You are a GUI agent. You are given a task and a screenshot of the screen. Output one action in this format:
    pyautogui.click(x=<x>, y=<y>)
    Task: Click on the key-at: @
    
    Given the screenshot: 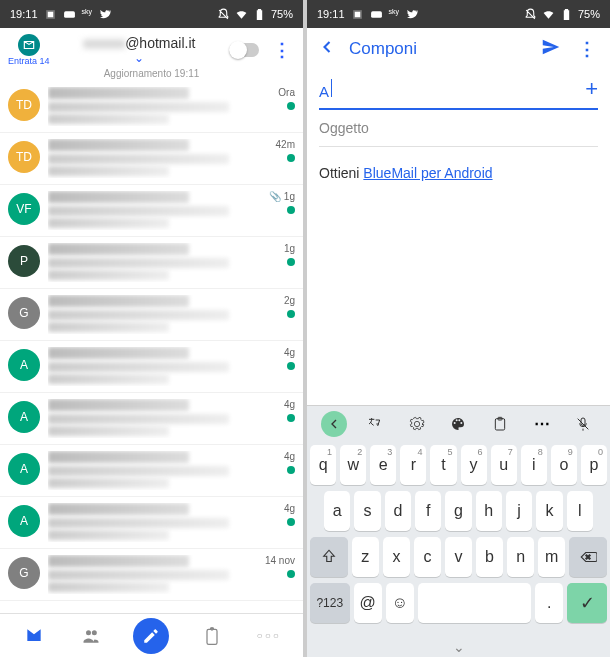 What is the action you would take?
    pyautogui.click(x=368, y=603)
    